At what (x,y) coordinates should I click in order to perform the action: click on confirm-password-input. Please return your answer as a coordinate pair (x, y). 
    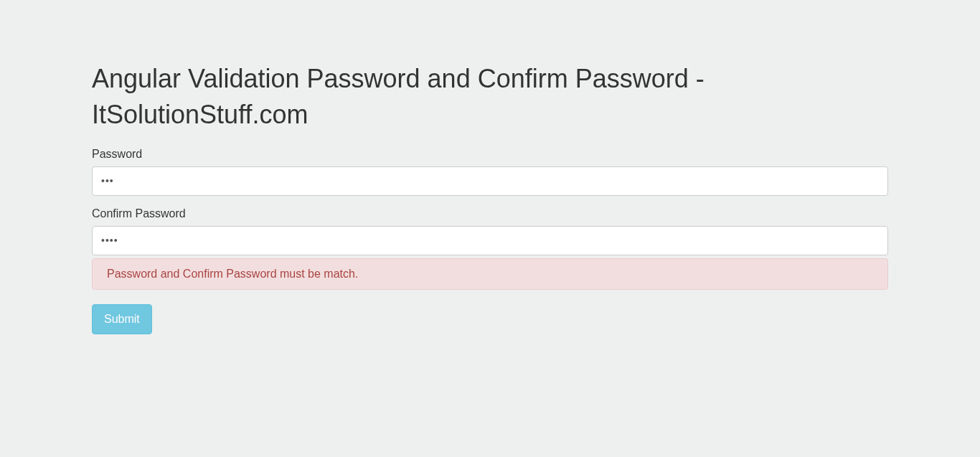
    Looking at the image, I should click on (490, 241).